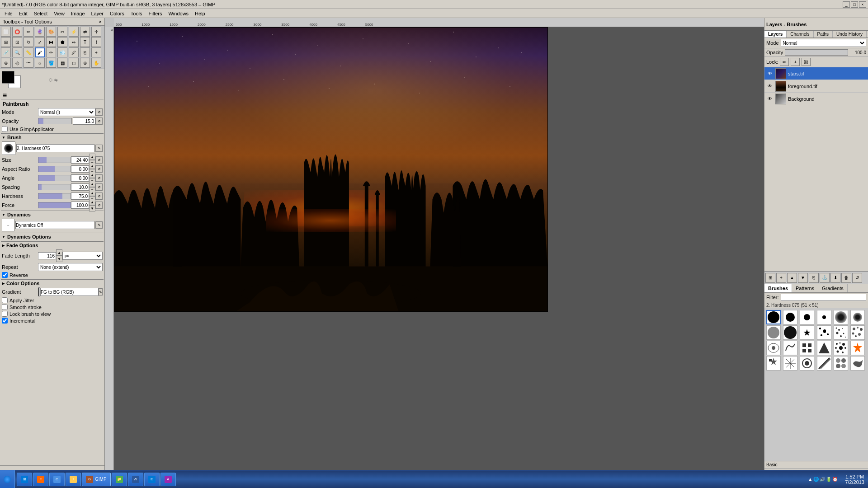 The width and height of the screenshot is (868, 488). Describe the element at coordinates (80, 187) in the screenshot. I see `spacing-input` at that location.